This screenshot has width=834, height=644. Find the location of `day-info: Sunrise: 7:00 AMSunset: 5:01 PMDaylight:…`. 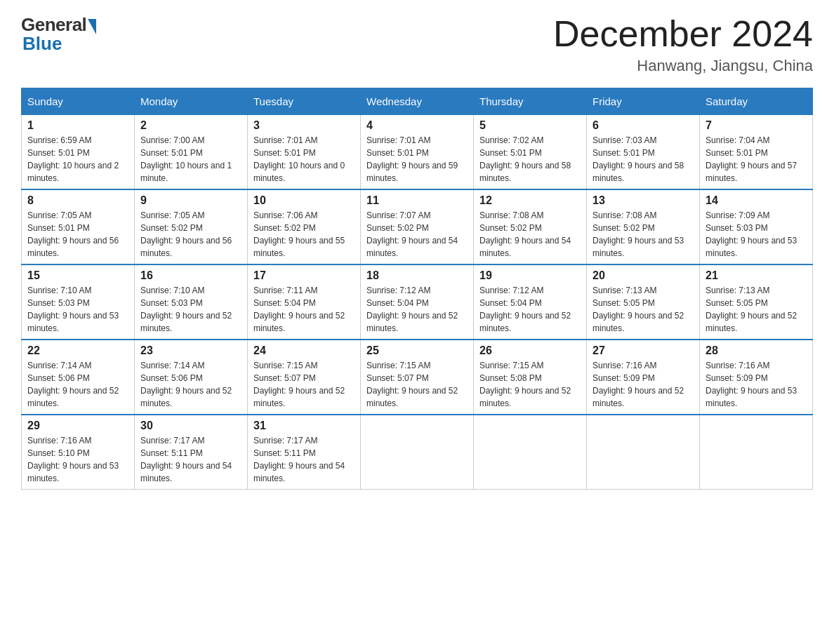

day-info: Sunrise: 7:00 AMSunset: 5:01 PMDaylight:… is located at coordinates (191, 159).